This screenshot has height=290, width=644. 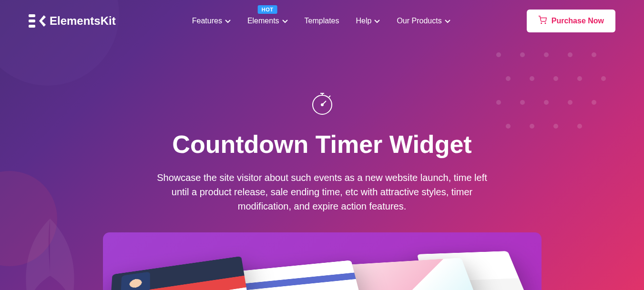 What do you see at coordinates (135, 281) in the screenshot?
I see `mockup-avatar` at bounding box center [135, 281].